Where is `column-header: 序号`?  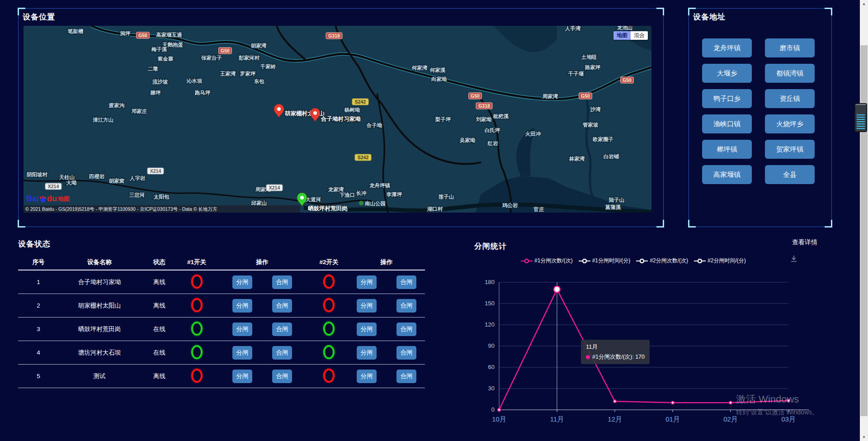 column-header: 序号 is located at coordinates (38, 262).